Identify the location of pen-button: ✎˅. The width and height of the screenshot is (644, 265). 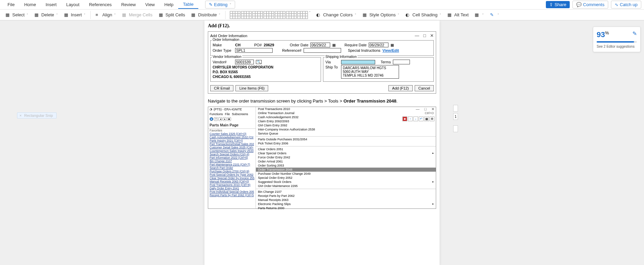
(495, 15).